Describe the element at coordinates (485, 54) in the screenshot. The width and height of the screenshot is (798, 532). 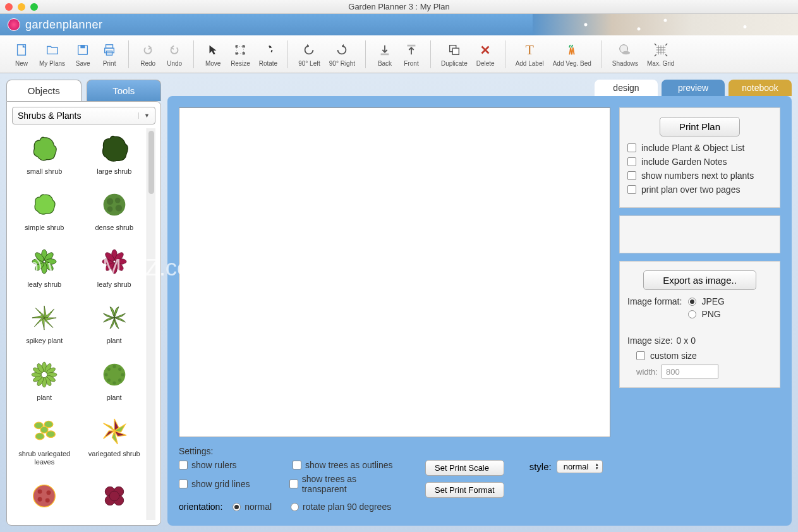
I see `delete-button: Delete` at that location.